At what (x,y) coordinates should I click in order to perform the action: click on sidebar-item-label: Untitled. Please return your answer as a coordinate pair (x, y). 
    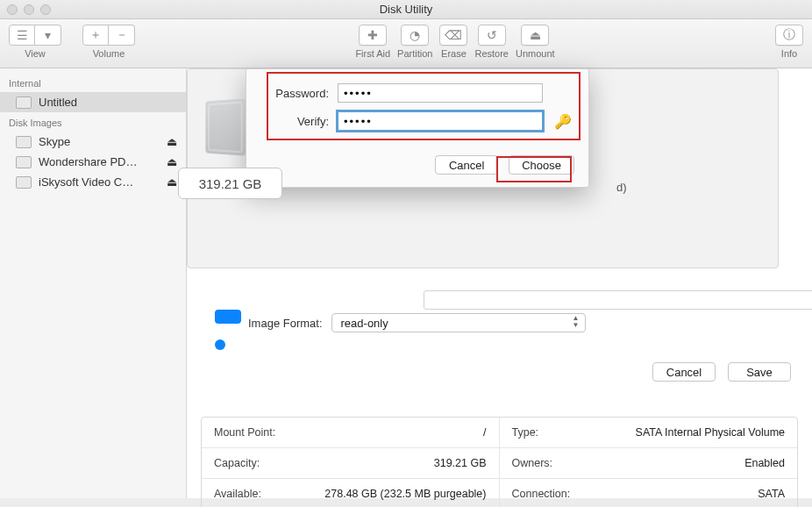
    Looking at the image, I should click on (108, 102).